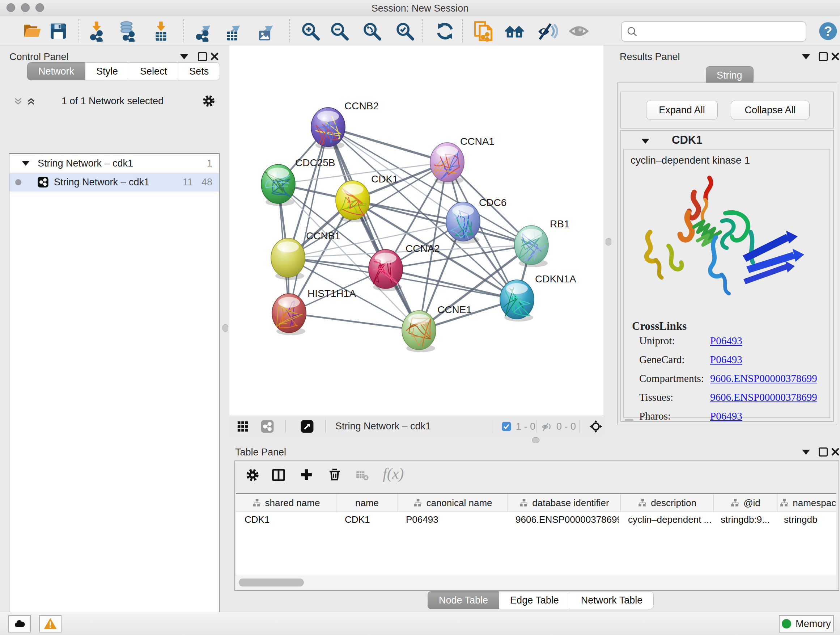  What do you see at coordinates (538, 297) in the screenshot?
I see `node-CDKN1A: CDKN1A` at bounding box center [538, 297].